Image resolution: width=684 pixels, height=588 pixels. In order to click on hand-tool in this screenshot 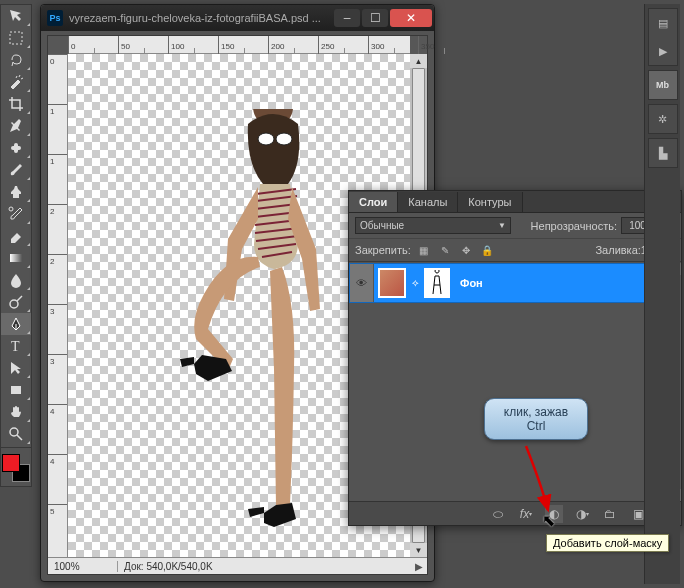, I will do `click(16, 412)`.